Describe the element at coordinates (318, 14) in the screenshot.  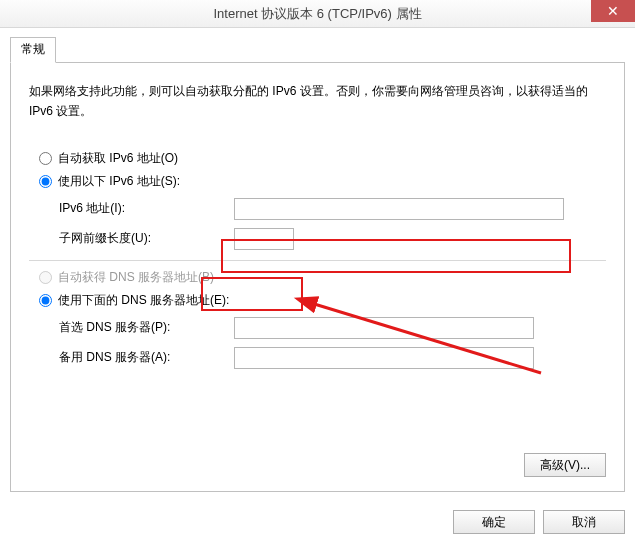
I see `titlebar: Internet 协议版本 6 (TCP/IPv6) 属性 ✕` at that location.